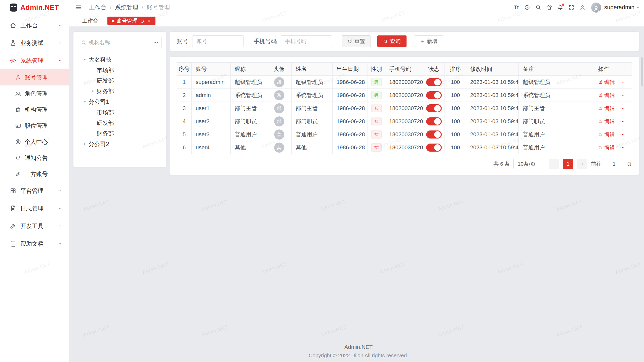 The height and width of the screenshot is (362, 644). What do you see at coordinates (131, 21) in the screenshot?
I see `tab-1-active: 账号管理` at bounding box center [131, 21].